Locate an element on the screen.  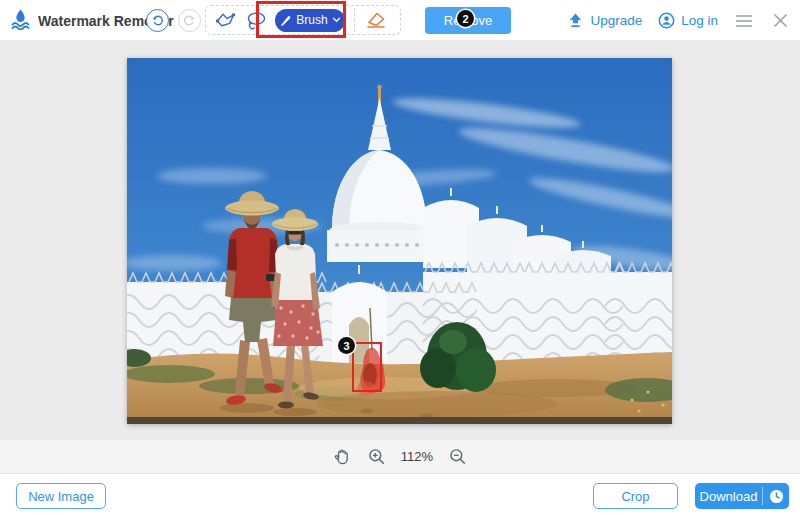
header-toolbar: Watermark Remover is located at coordinates (400, 20).